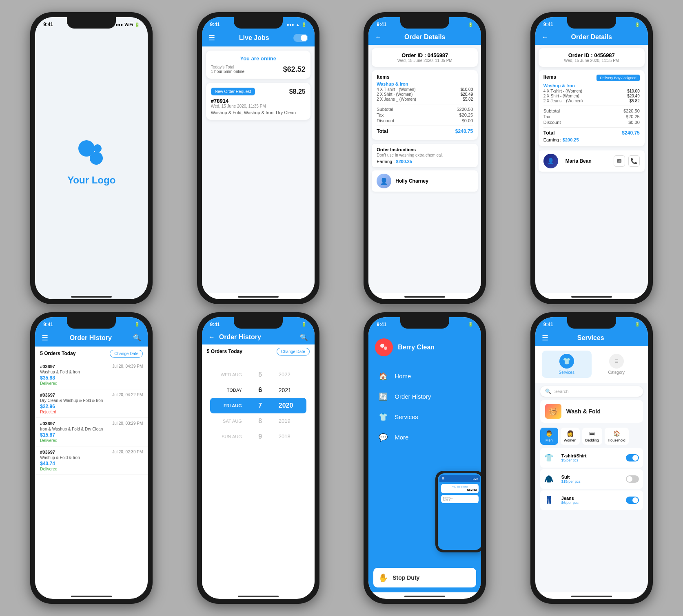  Describe the element at coordinates (403, 376) in the screenshot. I see `menu-item-label: Home` at that location.